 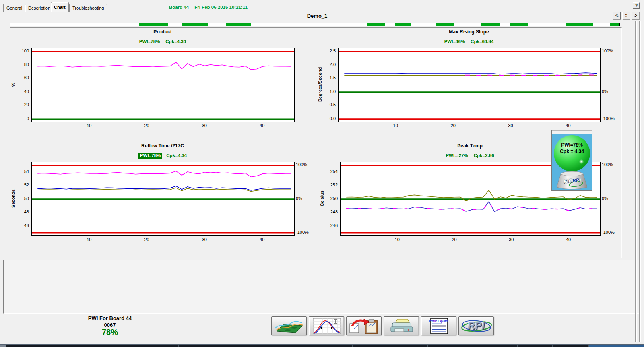 What do you see at coordinates (21, 105) in the screenshot?
I see `y-tick-label: 20` at bounding box center [21, 105].